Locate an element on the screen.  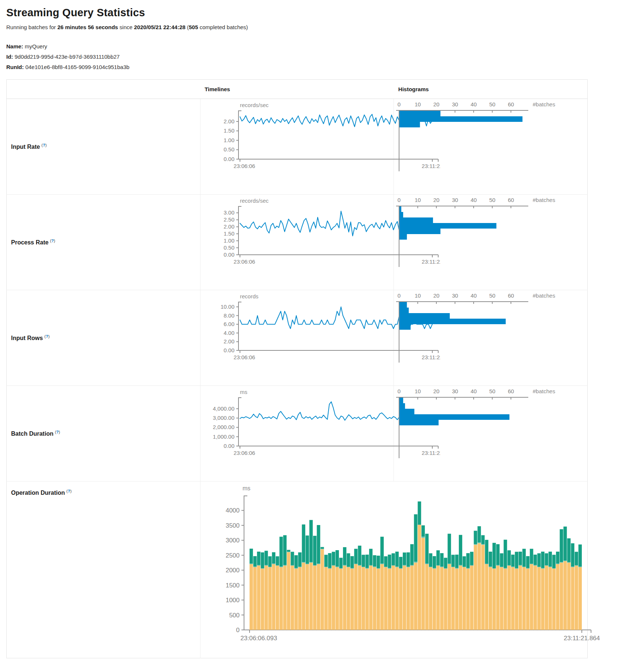
svg-text: 3,000.00 is located at coordinates (223, 418).